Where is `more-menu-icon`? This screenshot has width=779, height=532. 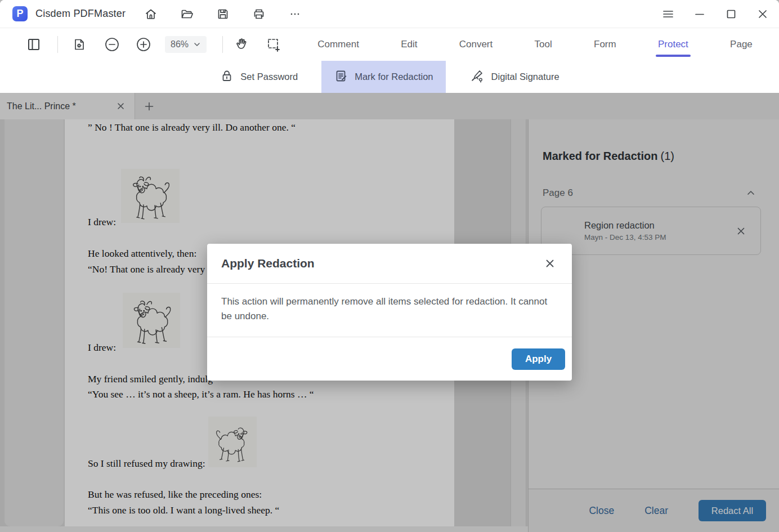
more-menu-icon is located at coordinates (295, 14).